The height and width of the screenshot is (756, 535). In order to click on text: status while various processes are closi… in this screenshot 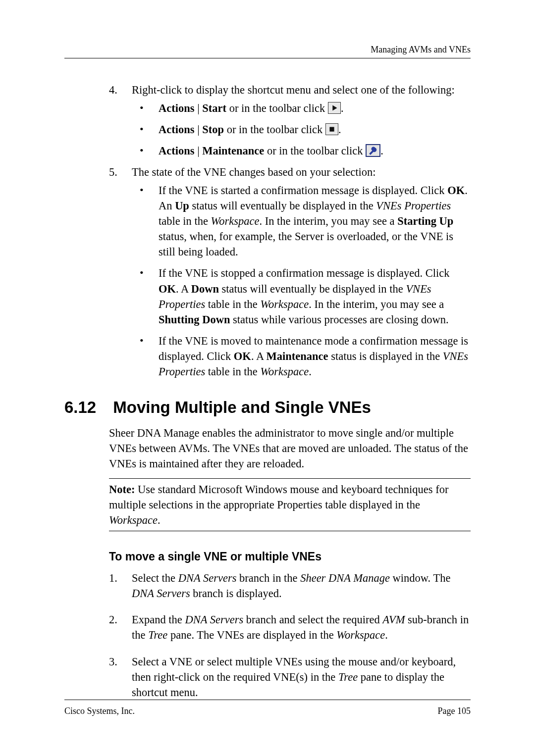, I will do `click(339, 320)`.